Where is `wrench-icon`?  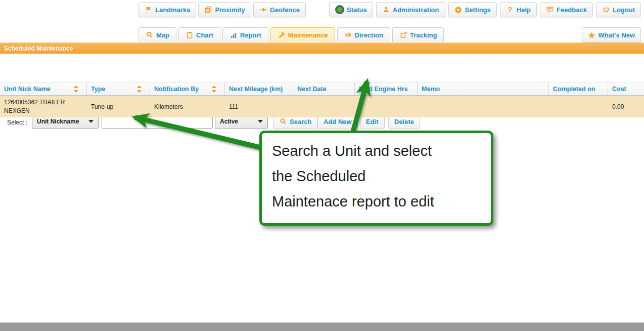 wrench-icon is located at coordinates (282, 35).